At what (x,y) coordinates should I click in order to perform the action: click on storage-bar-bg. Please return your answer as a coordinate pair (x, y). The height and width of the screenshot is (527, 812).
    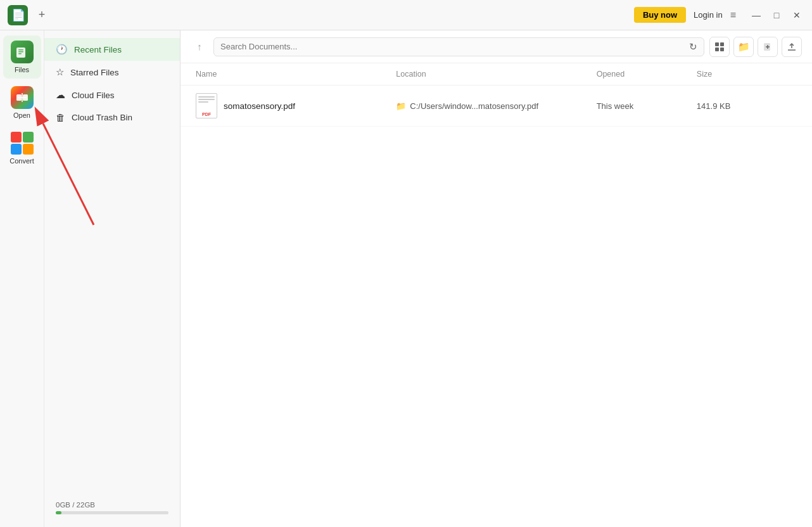
    Looking at the image, I should click on (112, 513).